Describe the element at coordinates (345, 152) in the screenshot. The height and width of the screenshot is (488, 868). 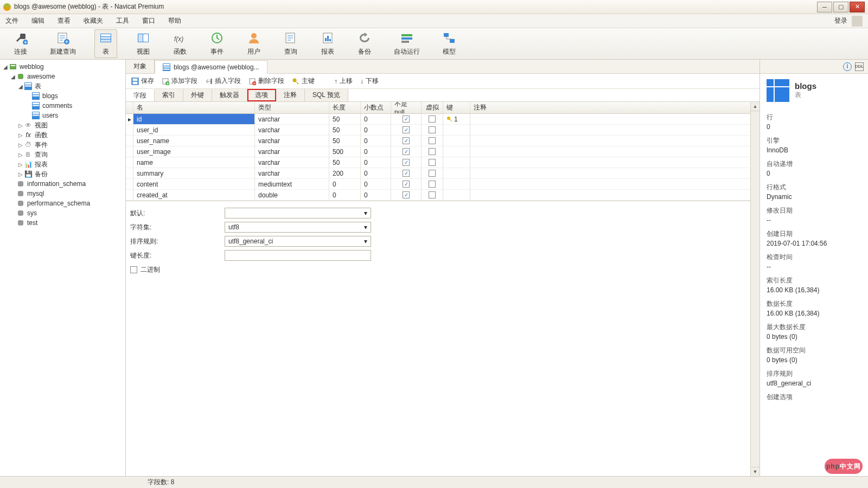
I see `cell-length: 500` at that location.